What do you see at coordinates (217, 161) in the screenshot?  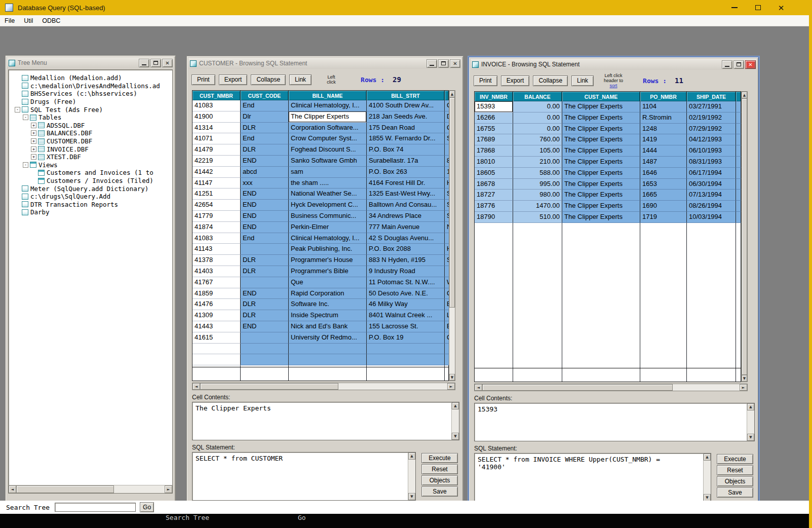 I see `grid-cell: 42219` at bounding box center [217, 161].